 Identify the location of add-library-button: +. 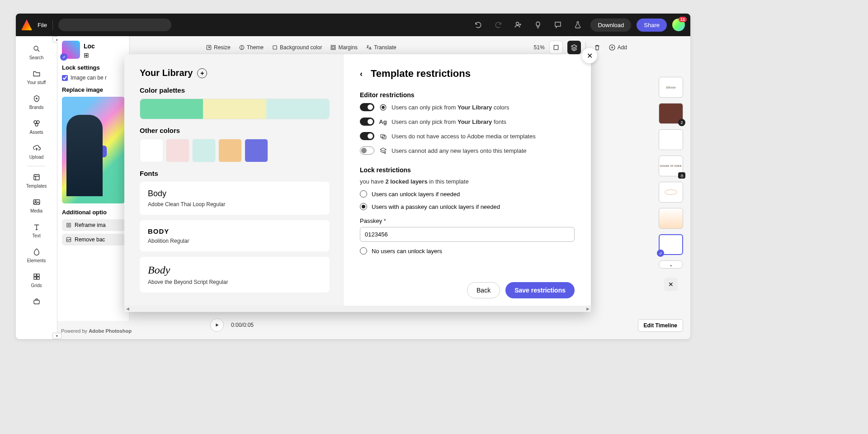
(202, 73).